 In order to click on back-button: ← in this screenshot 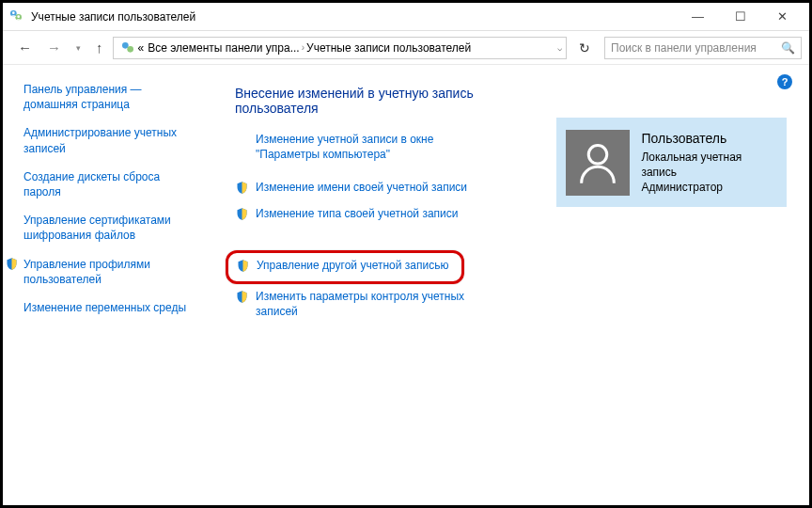, I will do `click(24, 47)`.